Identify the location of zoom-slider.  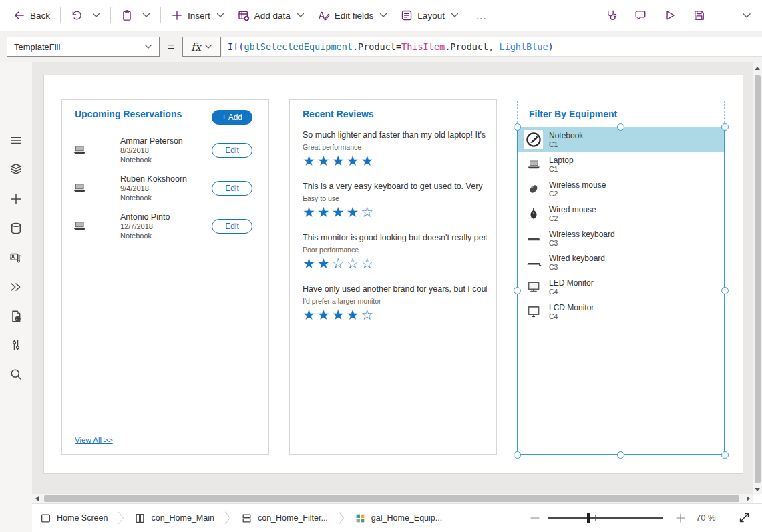
(605, 518).